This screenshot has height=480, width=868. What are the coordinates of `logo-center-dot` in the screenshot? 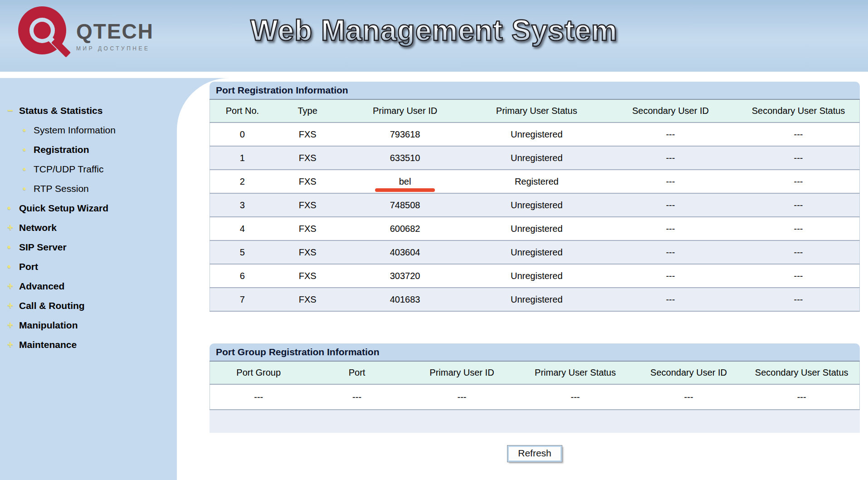 It's located at (42, 30).